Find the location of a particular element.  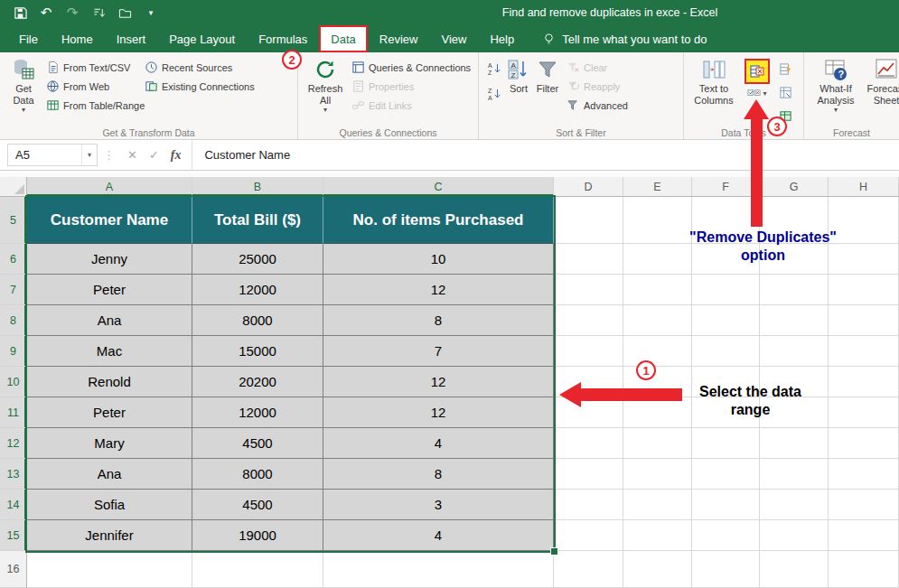

cell-C7: 12 is located at coordinates (439, 290).